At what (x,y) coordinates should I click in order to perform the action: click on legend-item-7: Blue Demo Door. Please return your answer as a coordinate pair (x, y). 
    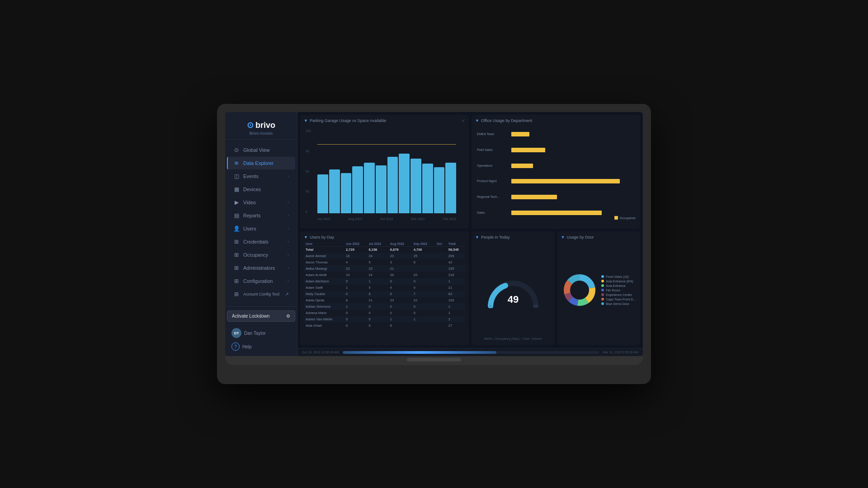
    Looking at the image, I should click on (618, 304).